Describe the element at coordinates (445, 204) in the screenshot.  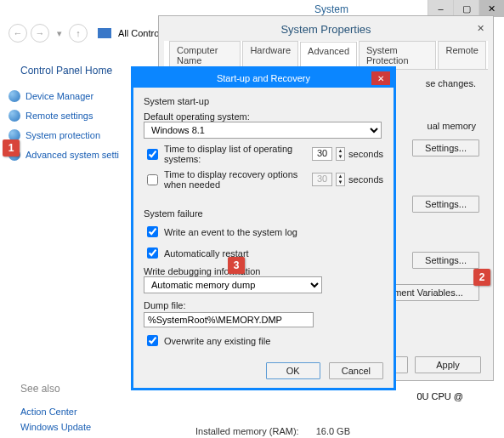
I see `settings-button-2: Settings...` at that location.